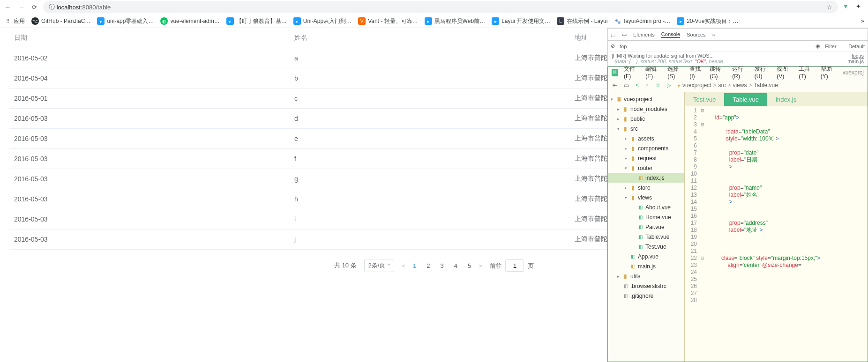  I want to click on clear-console-icon: ⊘, so click(613, 46).